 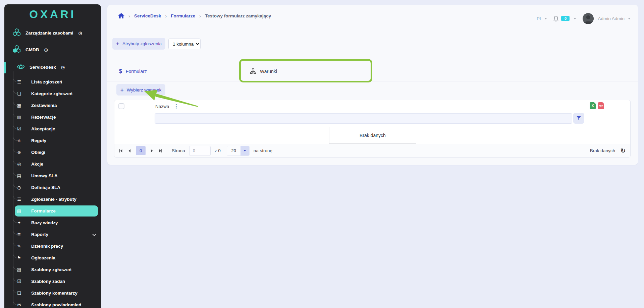 I want to click on knowledge-icon: ✦, so click(x=19, y=223).